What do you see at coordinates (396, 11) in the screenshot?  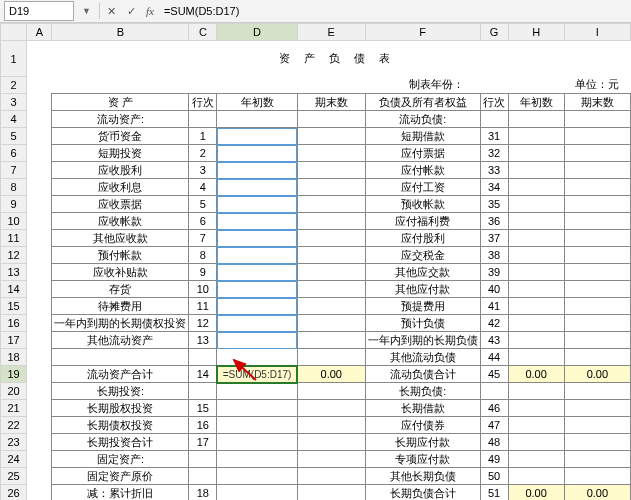 I see `formula-input` at bounding box center [396, 11].